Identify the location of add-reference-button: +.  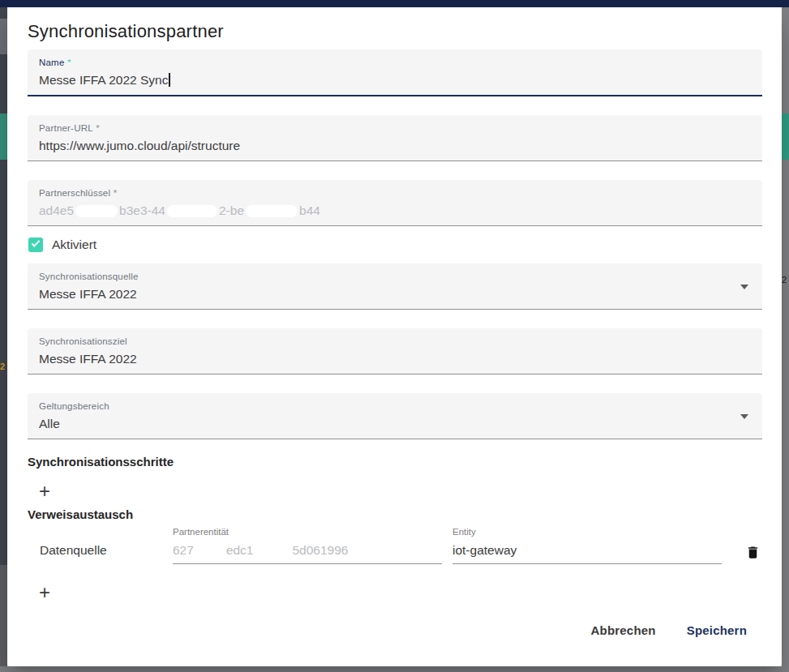
(45, 593).